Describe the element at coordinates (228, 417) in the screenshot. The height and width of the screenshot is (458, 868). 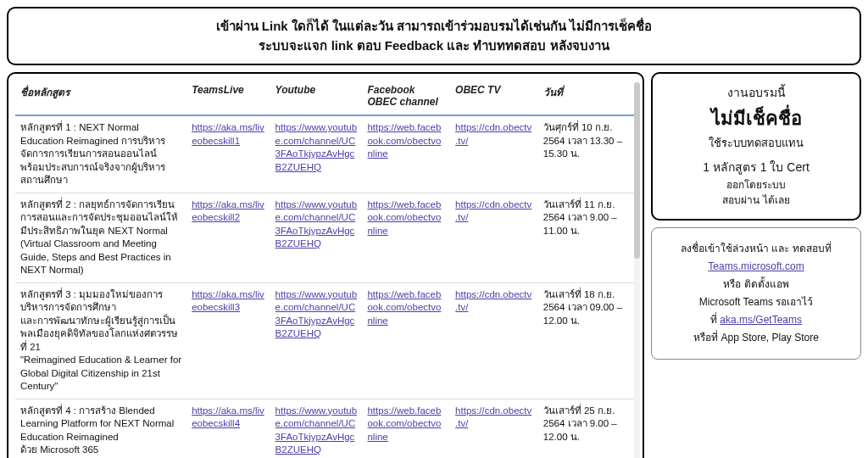
I see `teams-link: https://aka.ms/liveobecskill4` at that location.